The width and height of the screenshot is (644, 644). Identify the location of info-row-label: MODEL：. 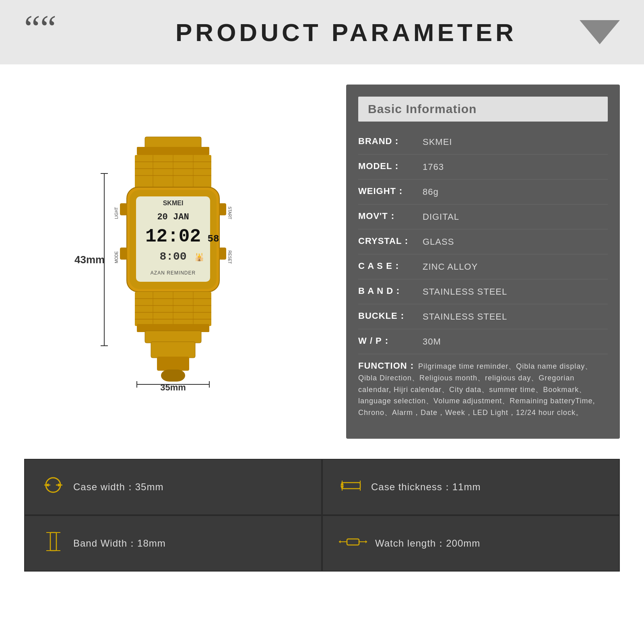
(390, 166).